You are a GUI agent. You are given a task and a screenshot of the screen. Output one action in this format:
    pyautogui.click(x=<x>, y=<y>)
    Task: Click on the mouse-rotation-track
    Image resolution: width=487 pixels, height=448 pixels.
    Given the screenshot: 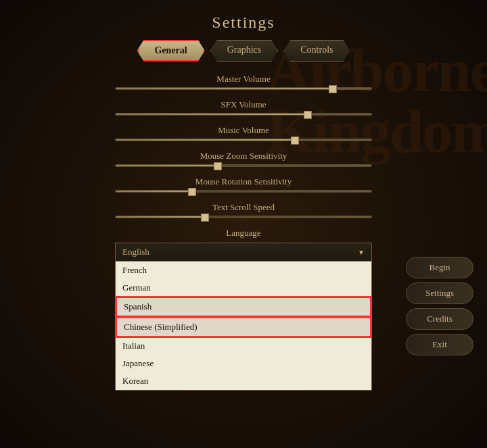 What is the action you would take?
    pyautogui.click(x=244, y=191)
    